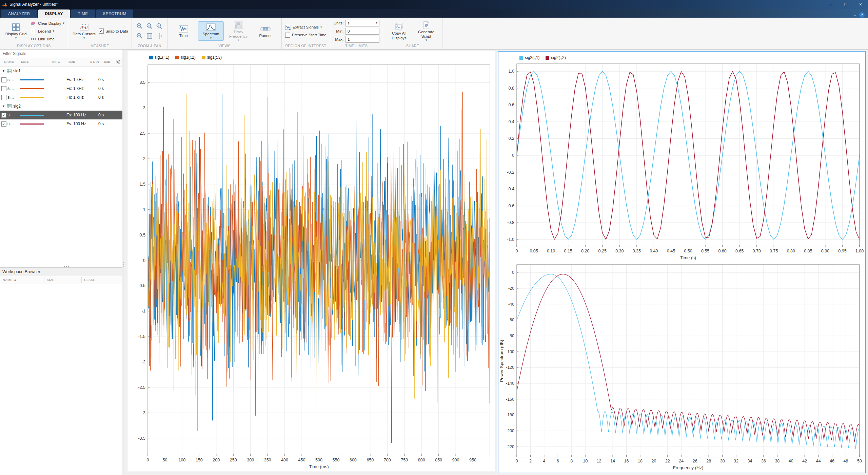  I want to click on section-region-of-interest: Extract Signals ▾ Preserve Start Time RE…, so click(306, 33).